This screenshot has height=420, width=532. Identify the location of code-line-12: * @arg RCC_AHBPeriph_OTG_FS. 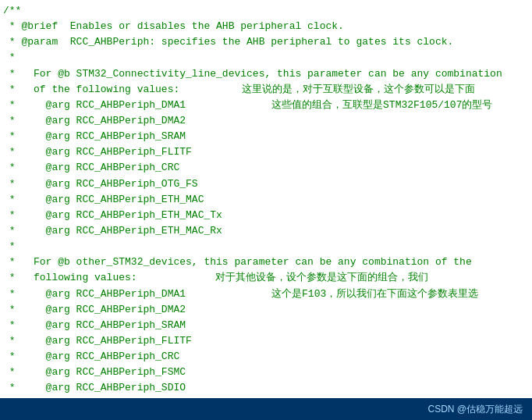
(266, 184).